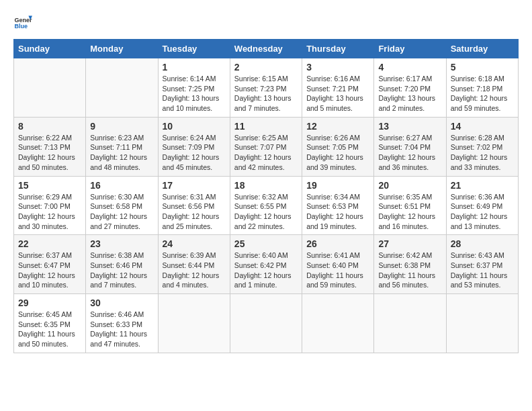  I want to click on day-number: 22, so click(50, 244).